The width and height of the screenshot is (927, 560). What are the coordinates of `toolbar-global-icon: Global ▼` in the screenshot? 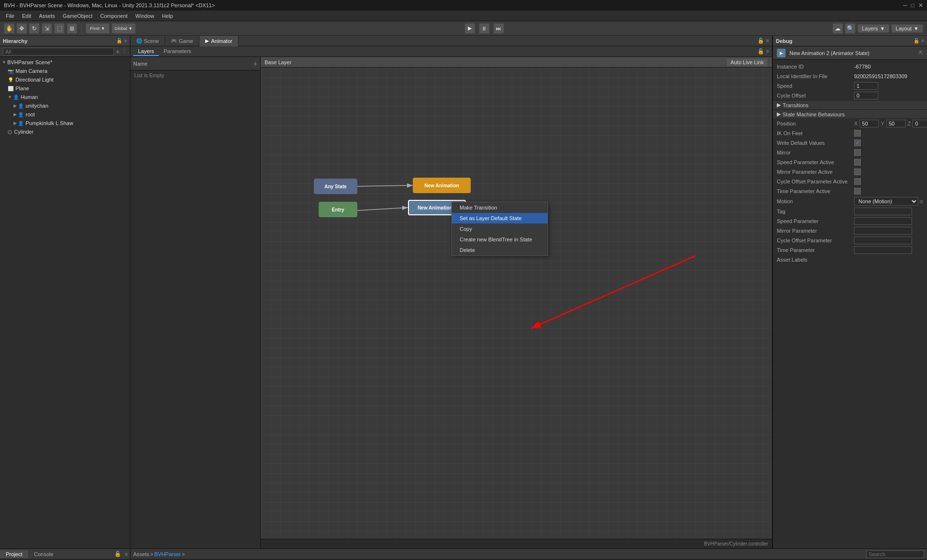 It's located at (124, 28).